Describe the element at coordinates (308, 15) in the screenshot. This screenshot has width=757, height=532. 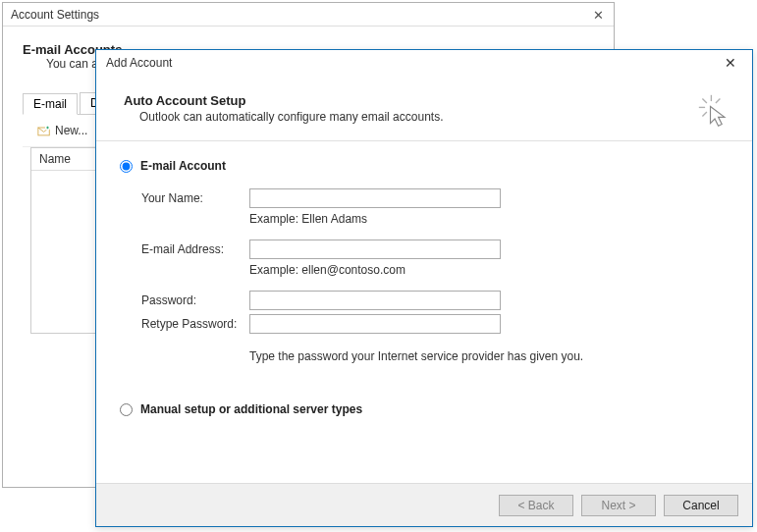
I see `titlebar: Account Settings ✕` at that location.